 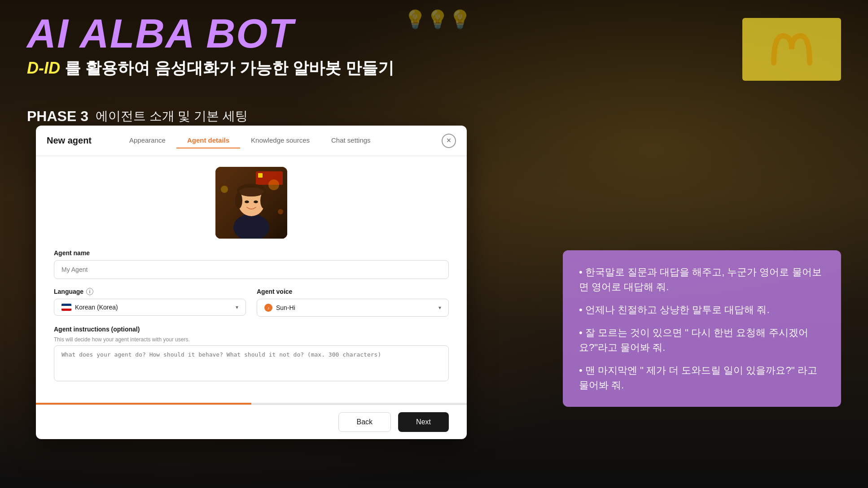 What do you see at coordinates (353, 302) in the screenshot?
I see `agent-voice-col: Agent voice ♪ Sun-Hi ▾` at bounding box center [353, 302].